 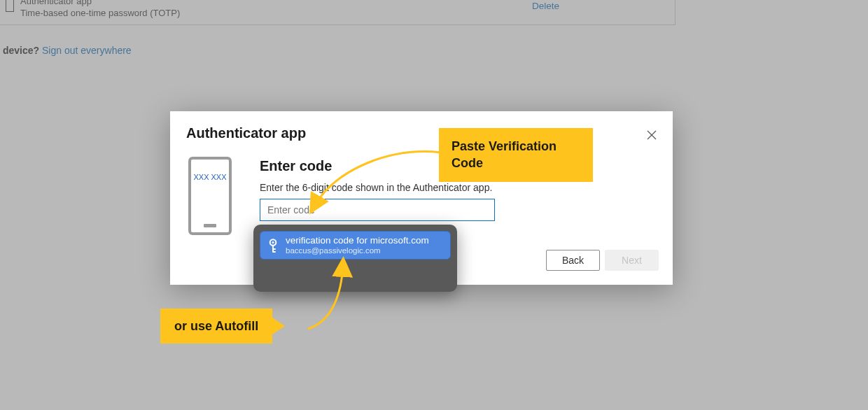 I want to click on close-button, so click(x=652, y=135).